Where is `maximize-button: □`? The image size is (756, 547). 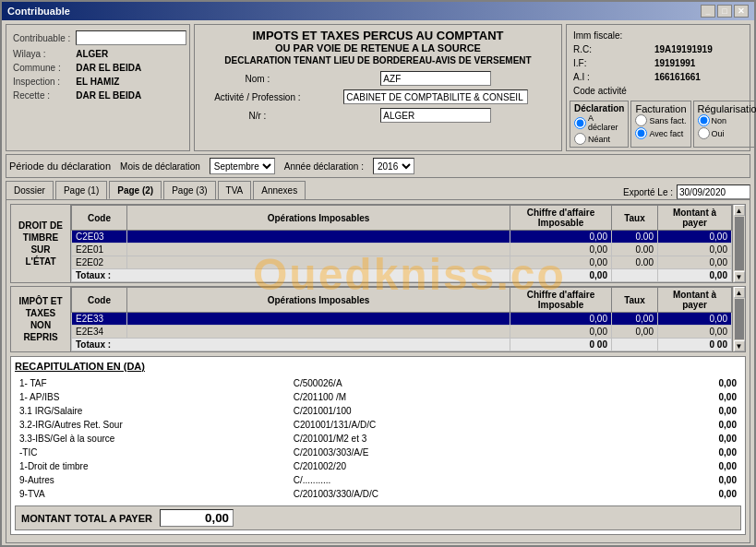 maximize-button: □ is located at coordinates (725, 11).